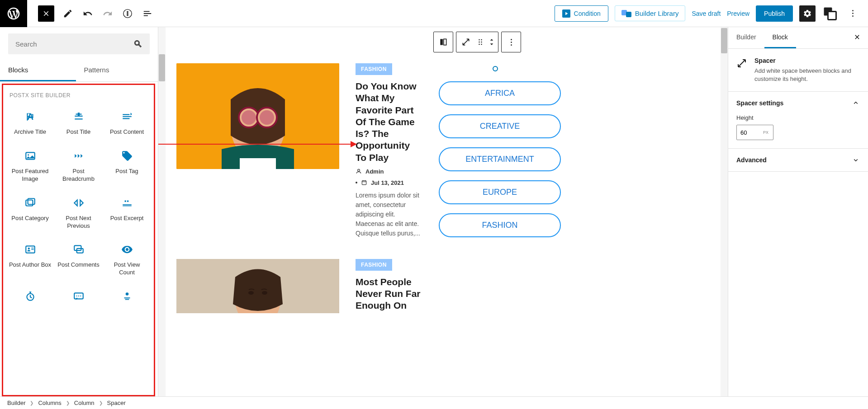 This screenshot has height=409, width=868. I want to click on close-settings-button, so click(857, 38).